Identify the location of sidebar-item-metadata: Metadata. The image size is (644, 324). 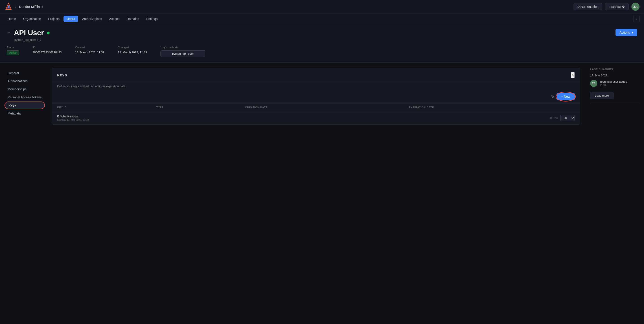
(25, 113).